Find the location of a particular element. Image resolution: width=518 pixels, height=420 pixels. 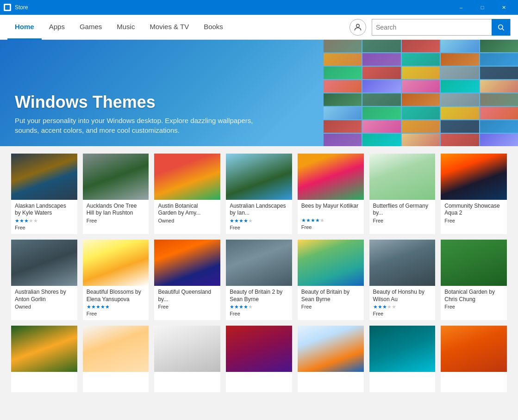

item-name: Beauty of Britain 2 by Sean Byrne is located at coordinates (259, 296).